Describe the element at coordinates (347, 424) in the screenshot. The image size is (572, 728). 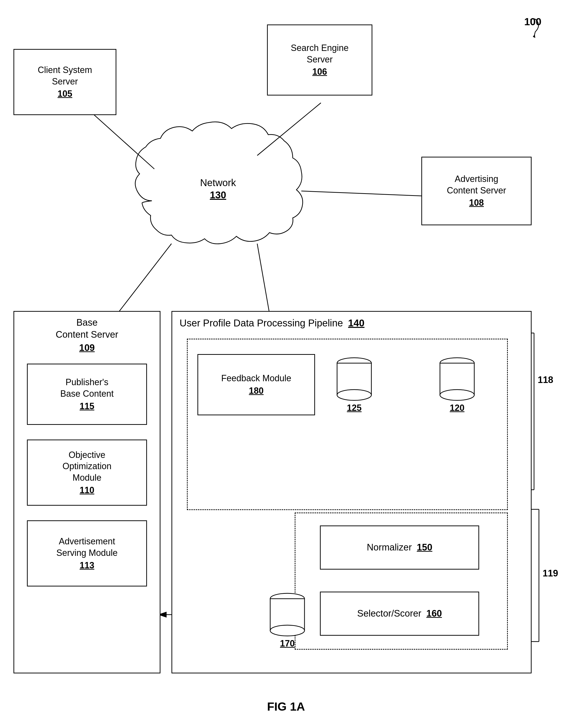
I see `dashed-box-118: Feedback Module 180 125 120` at that location.